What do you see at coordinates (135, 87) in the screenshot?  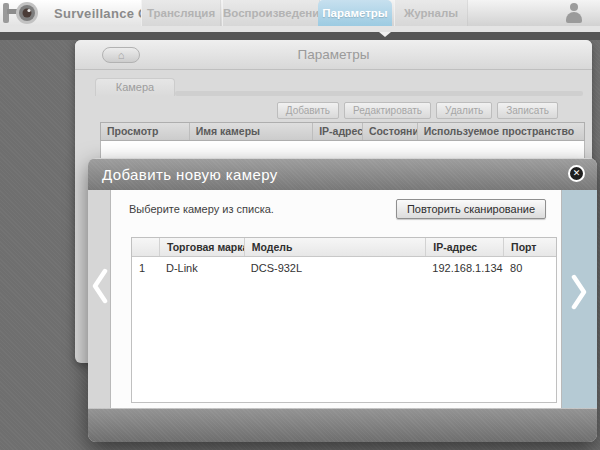 I see `tab-camera: Камера` at bounding box center [135, 87].